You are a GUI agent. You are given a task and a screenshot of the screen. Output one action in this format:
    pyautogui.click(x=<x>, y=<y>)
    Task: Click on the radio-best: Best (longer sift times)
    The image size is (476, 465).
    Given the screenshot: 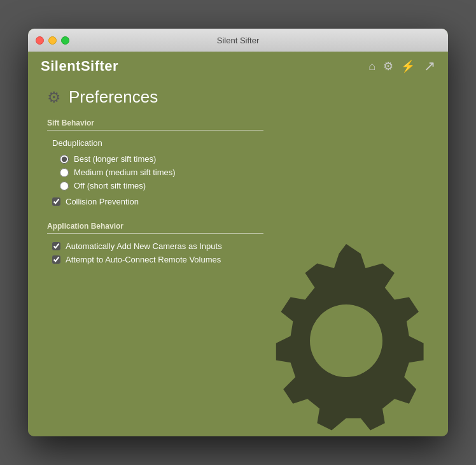 What is the action you would take?
    pyautogui.click(x=244, y=159)
    